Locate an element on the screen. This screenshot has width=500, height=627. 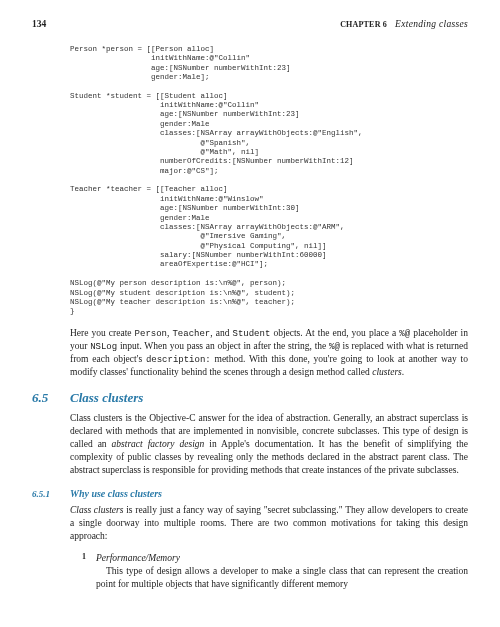
paragraph: Class clusters is the Objective-C answer… is located at coordinates (269, 444).